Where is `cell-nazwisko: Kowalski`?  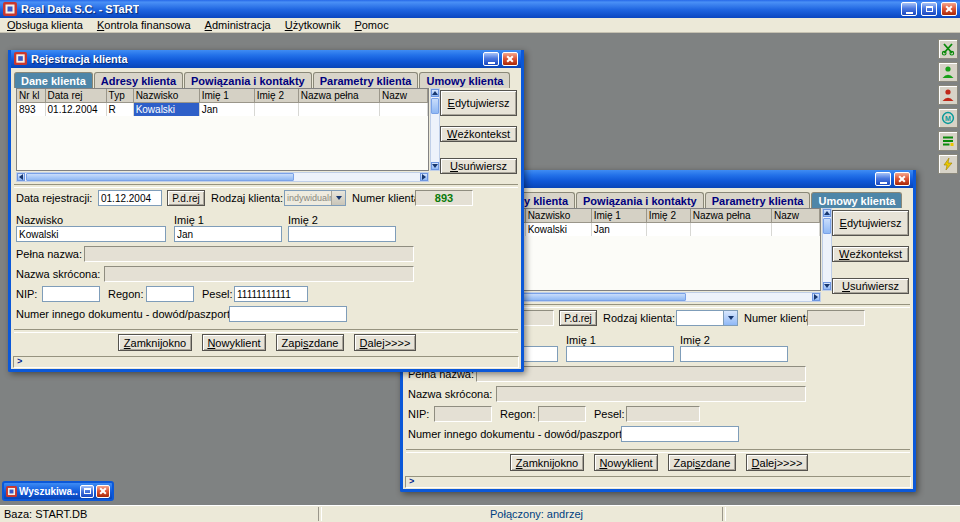
cell-nazwisko: Kowalski is located at coordinates (558, 230).